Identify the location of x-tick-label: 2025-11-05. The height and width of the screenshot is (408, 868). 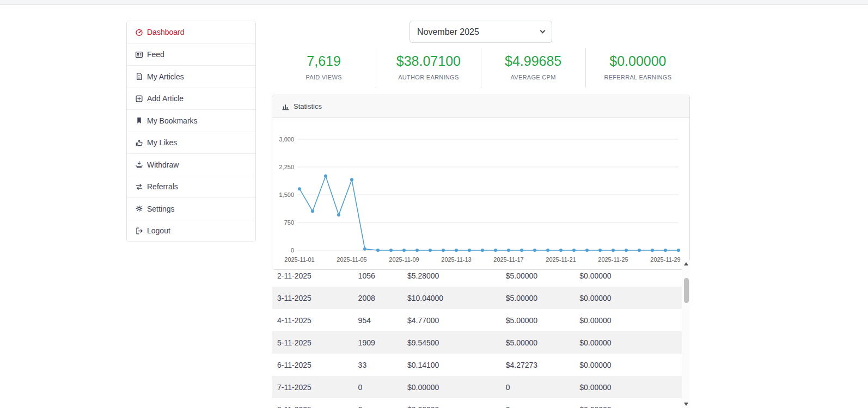
(352, 259).